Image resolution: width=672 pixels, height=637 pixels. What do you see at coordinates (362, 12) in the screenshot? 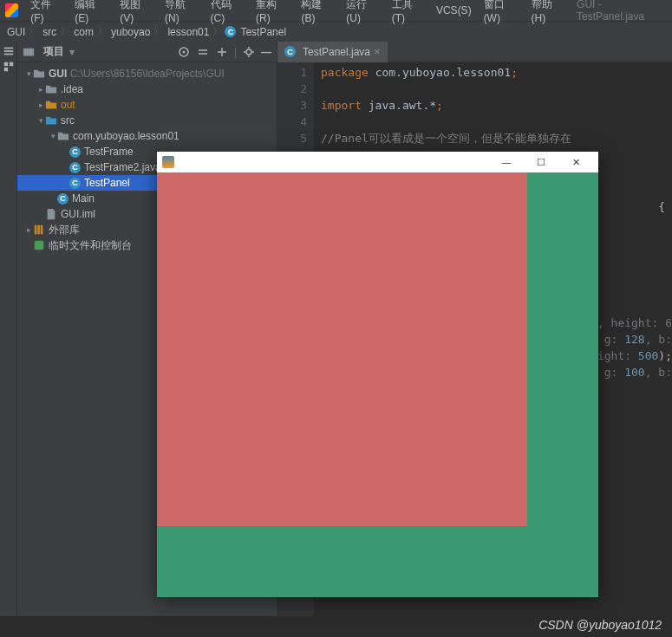
I see `menu-run: 运行(U)` at bounding box center [362, 12].